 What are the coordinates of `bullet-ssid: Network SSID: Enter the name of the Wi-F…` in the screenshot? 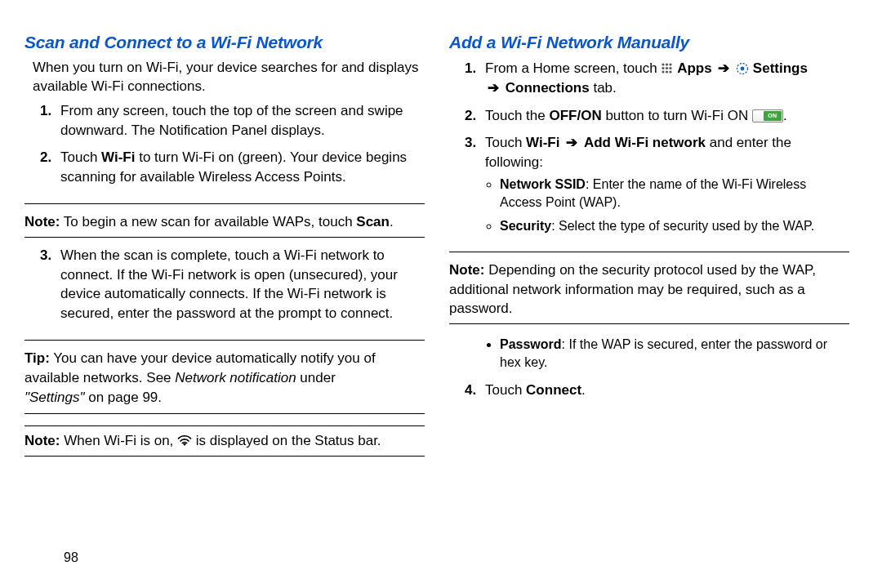 It's located at (675, 193).